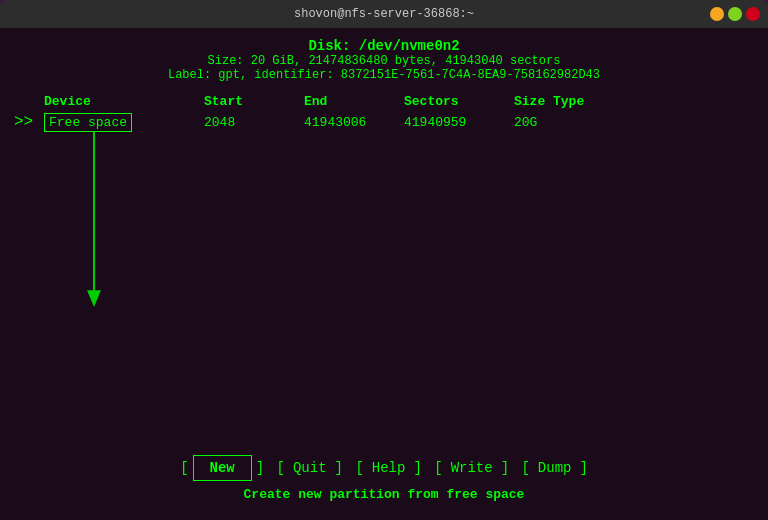  What do you see at coordinates (310, 468) in the screenshot?
I see `quit-button: Quit` at bounding box center [310, 468].